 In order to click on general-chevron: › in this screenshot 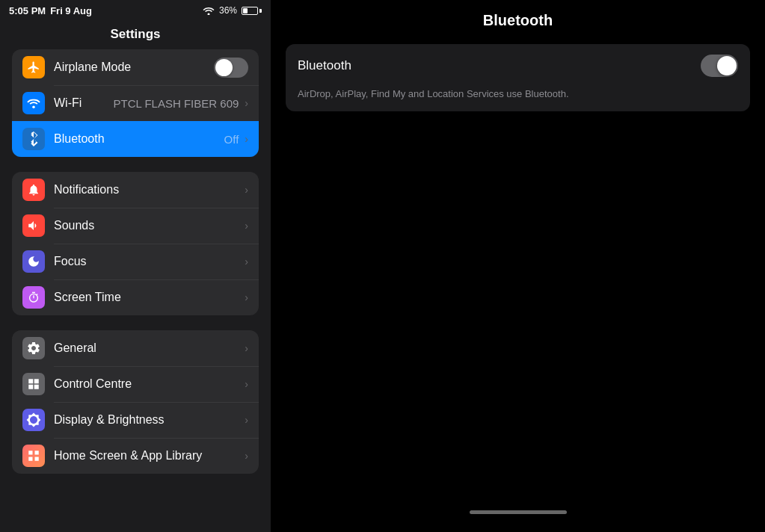, I will do `click(247, 348)`.